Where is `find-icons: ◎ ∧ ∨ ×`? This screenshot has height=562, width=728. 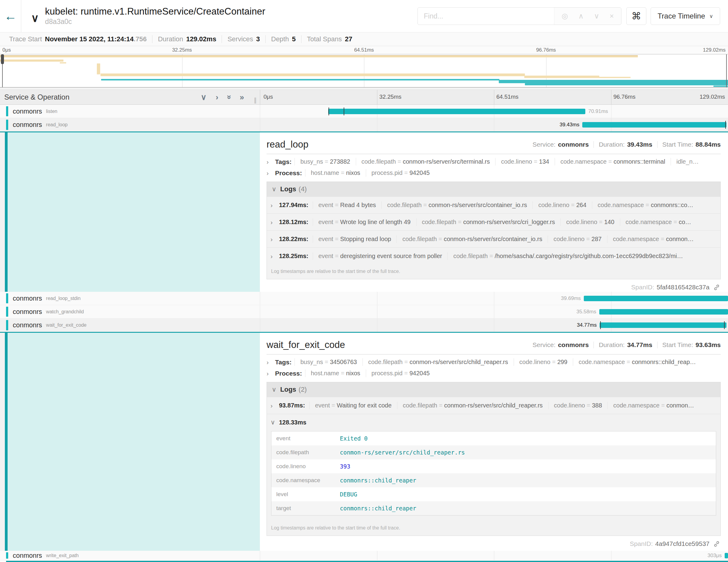
find-icons: ◎ ∧ ∨ × is located at coordinates (587, 16).